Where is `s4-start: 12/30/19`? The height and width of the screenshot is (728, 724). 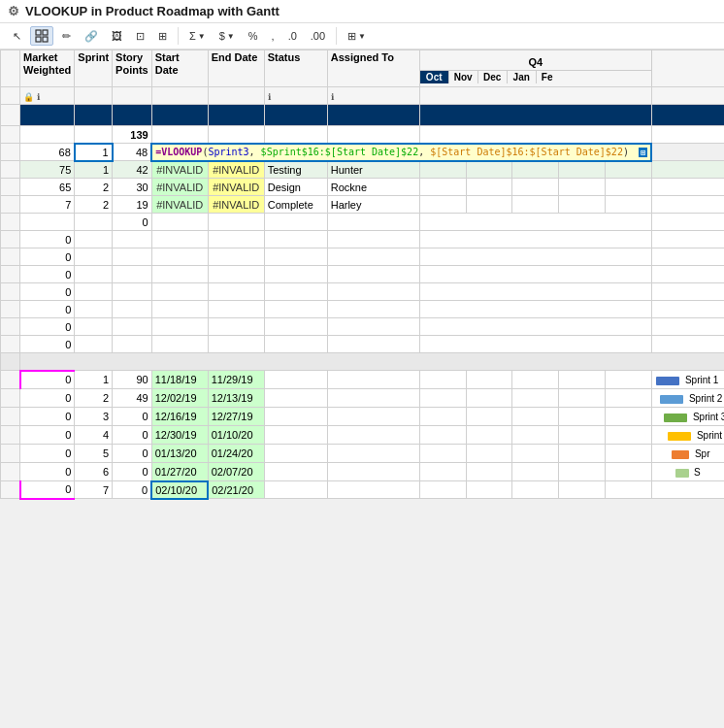
s4-start: 12/30/19 is located at coordinates (180, 435).